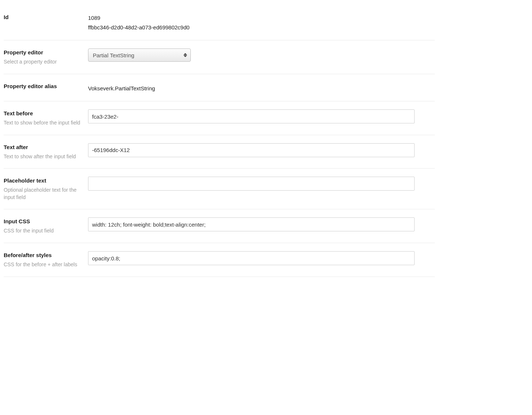 The image size is (532, 415). Describe the element at coordinates (219, 88) in the screenshot. I see `row-property-editor-alias: Property editor alias Vokseverk.PartialT…` at that location.